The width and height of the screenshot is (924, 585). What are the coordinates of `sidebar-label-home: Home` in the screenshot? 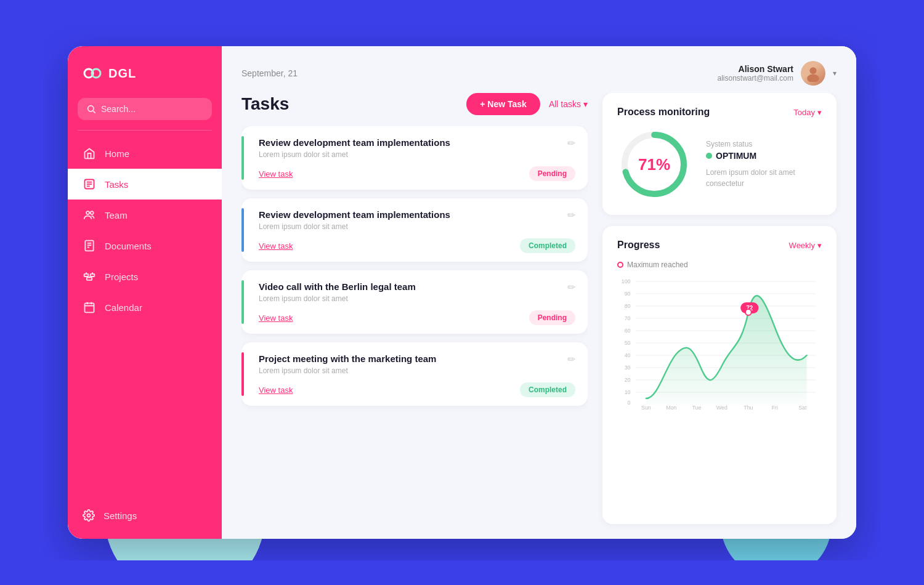 It's located at (117, 154).